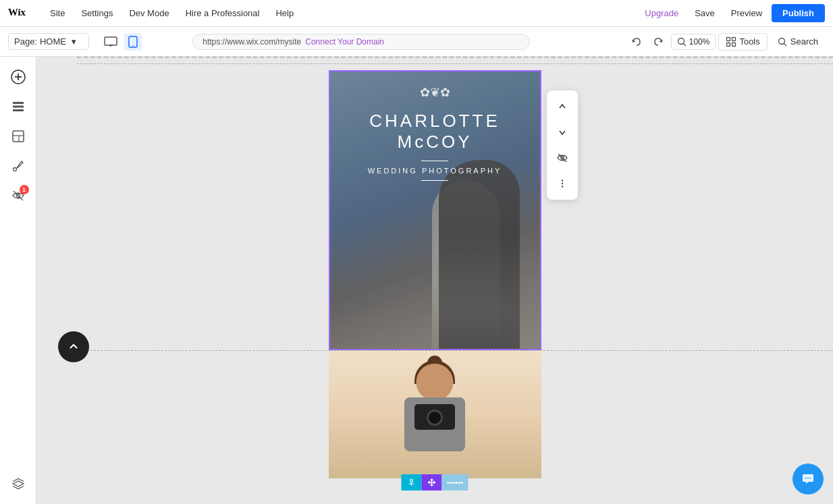  What do you see at coordinates (223, 13) in the screenshot?
I see `nav-hire: Hire a Professional` at bounding box center [223, 13].